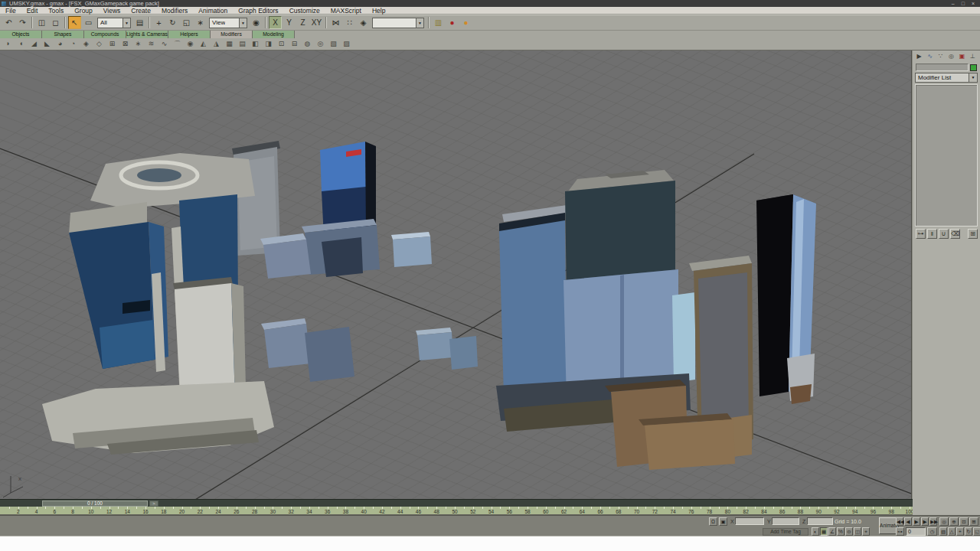 The image size is (980, 551). What do you see at coordinates (32, 11) in the screenshot?
I see `menu-item-edit: Edit` at bounding box center [32, 11].